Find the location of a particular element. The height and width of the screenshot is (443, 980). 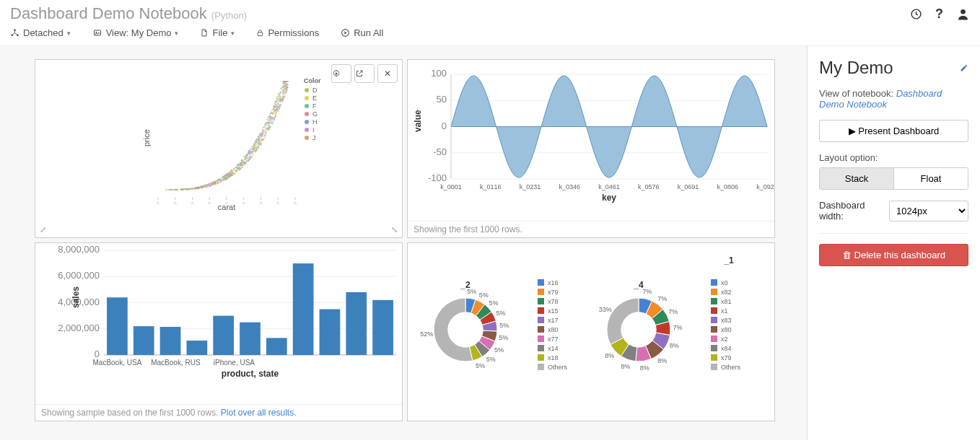

svg-text: x84 is located at coordinates (726, 348).